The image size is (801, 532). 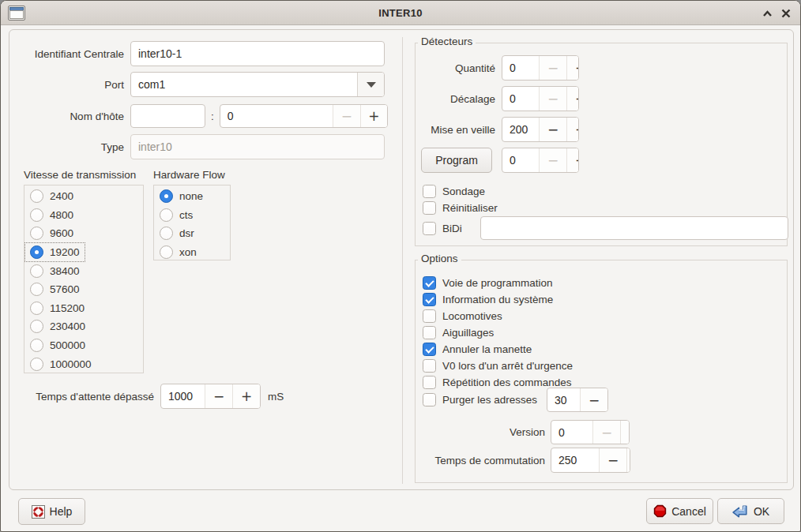 What do you see at coordinates (786, 13) in the screenshot?
I see `close-icon` at bounding box center [786, 13].